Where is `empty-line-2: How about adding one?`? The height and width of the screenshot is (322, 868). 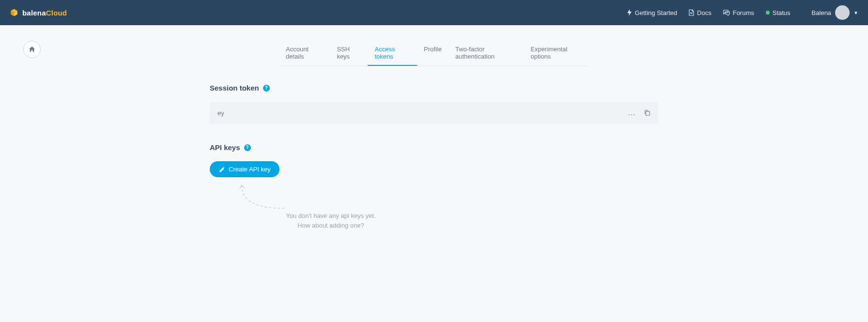 empty-line-2: How about adding one? is located at coordinates (331, 226).